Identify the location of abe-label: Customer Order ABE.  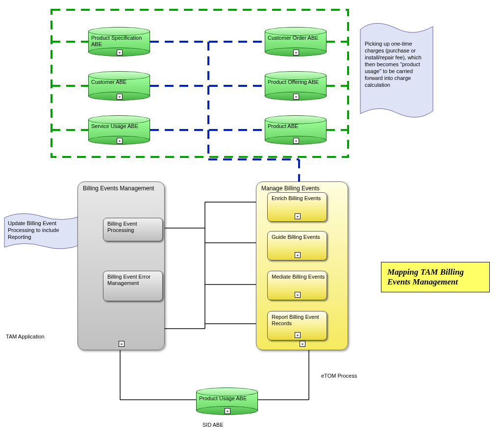
(296, 38).